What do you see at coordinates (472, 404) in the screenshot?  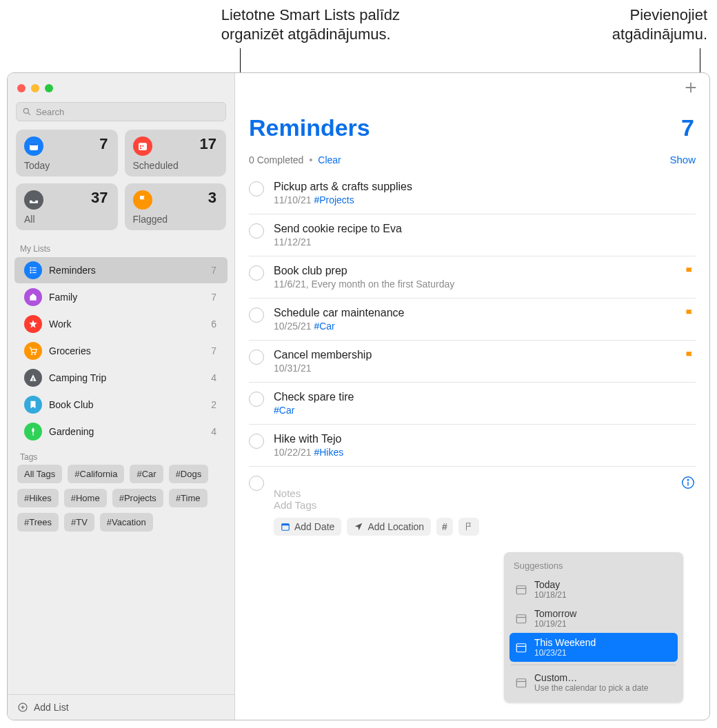 I see `reminder-row: Check spare tire#Car` at bounding box center [472, 404].